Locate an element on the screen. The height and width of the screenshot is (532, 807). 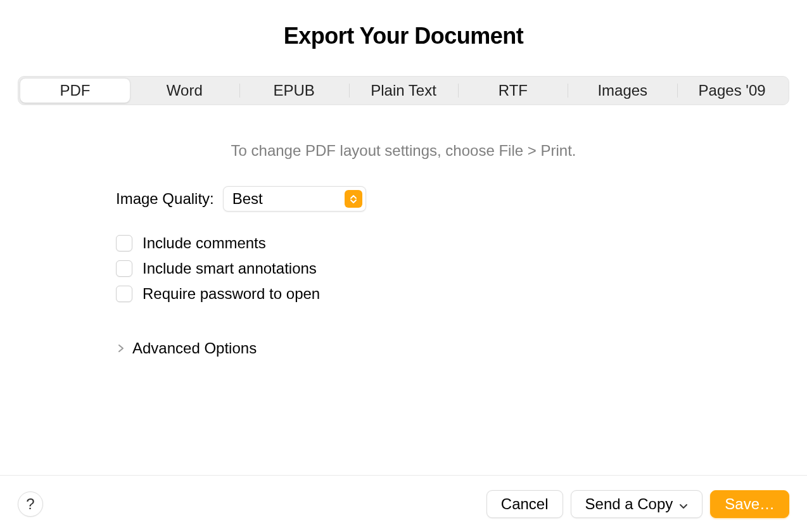
advanced-options-label: Advanced Options is located at coordinates (194, 348).